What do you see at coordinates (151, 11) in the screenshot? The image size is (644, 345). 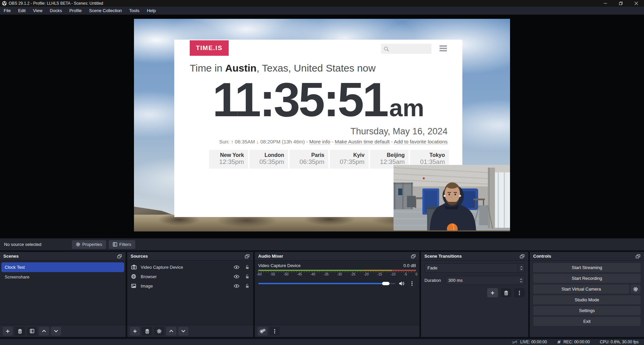 I see `menu-help: Help` at bounding box center [151, 11].